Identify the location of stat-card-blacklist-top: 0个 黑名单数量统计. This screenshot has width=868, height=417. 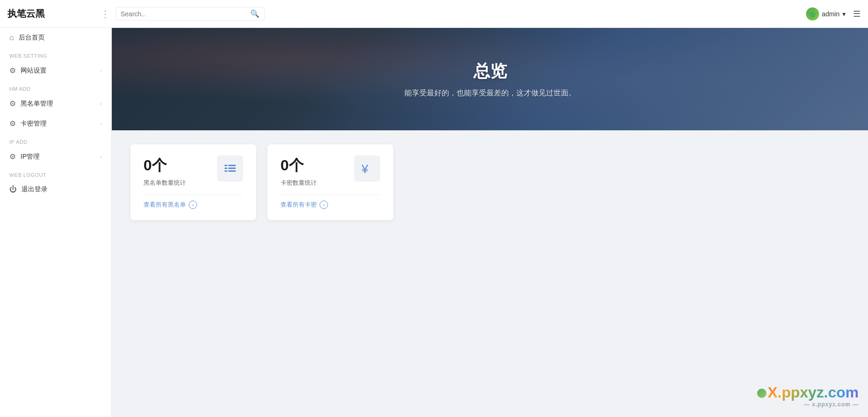
(193, 171).